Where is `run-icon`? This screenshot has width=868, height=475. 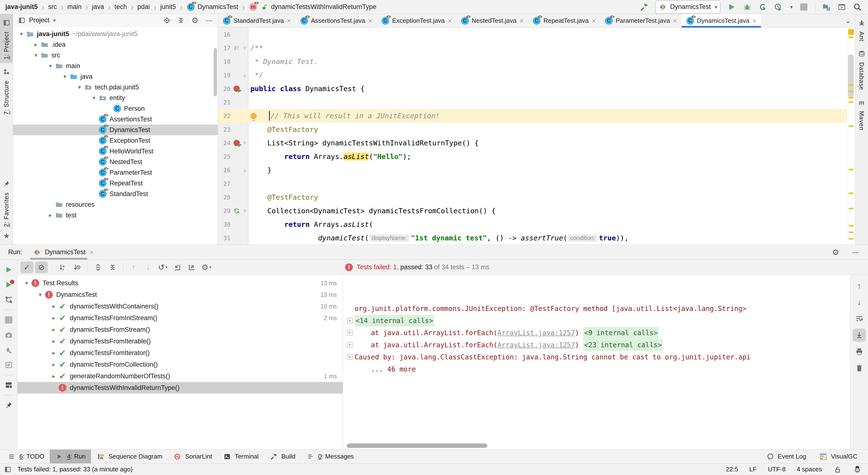
run-icon is located at coordinates (732, 7).